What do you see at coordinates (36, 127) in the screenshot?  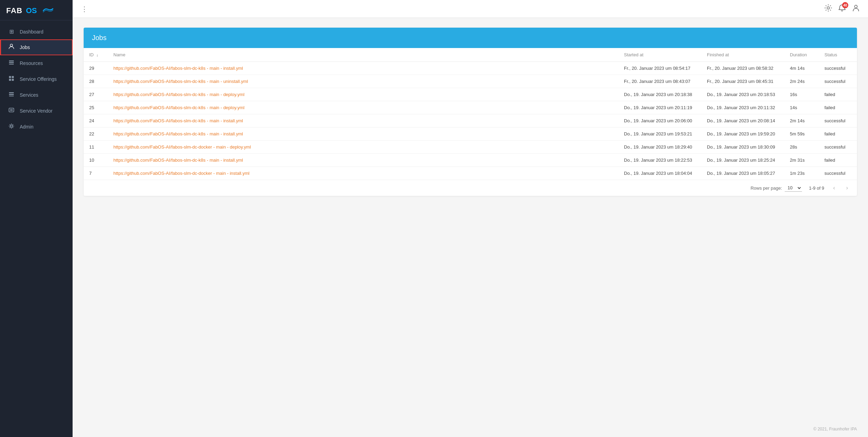 I see `sidebar-item-admin: Admin` at bounding box center [36, 127].